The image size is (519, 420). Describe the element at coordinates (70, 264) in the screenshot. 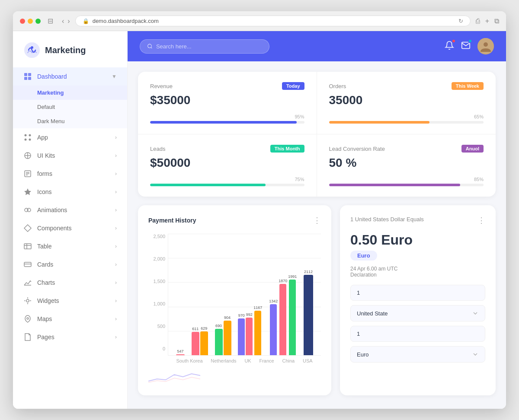

I see `sidebar-item-cards: Cards ›` at that location.